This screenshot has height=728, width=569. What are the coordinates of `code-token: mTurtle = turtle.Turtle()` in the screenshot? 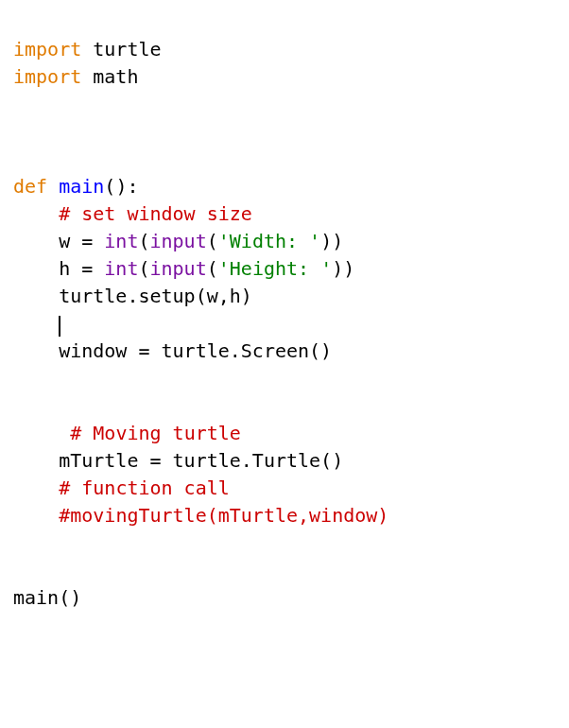 It's located at (178, 460).